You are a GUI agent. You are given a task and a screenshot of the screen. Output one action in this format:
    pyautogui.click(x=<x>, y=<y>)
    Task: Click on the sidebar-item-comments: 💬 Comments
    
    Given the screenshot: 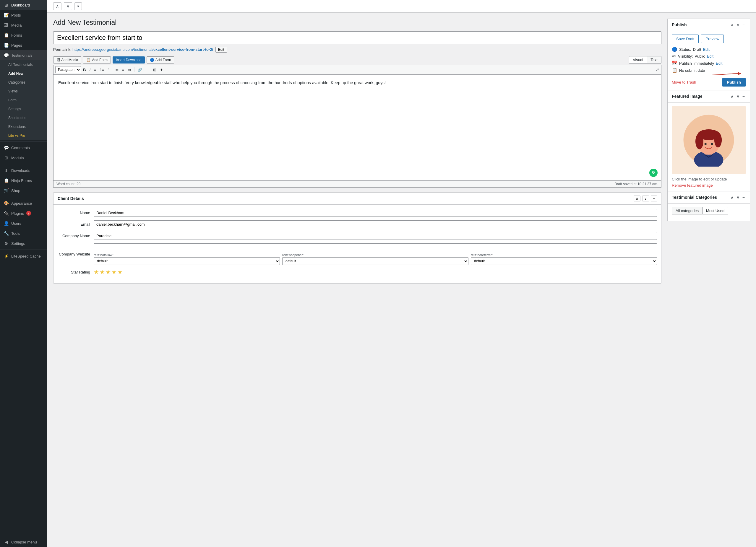 What is the action you would take?
    pyautogui.click(x=24, y=148)
    